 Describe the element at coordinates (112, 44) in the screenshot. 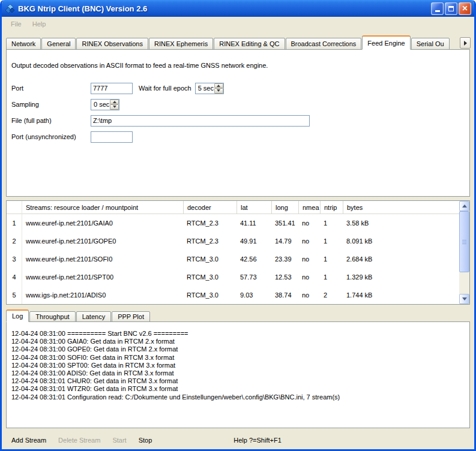

I see `tab-rinex-observations: RINEX Observations` at that location.